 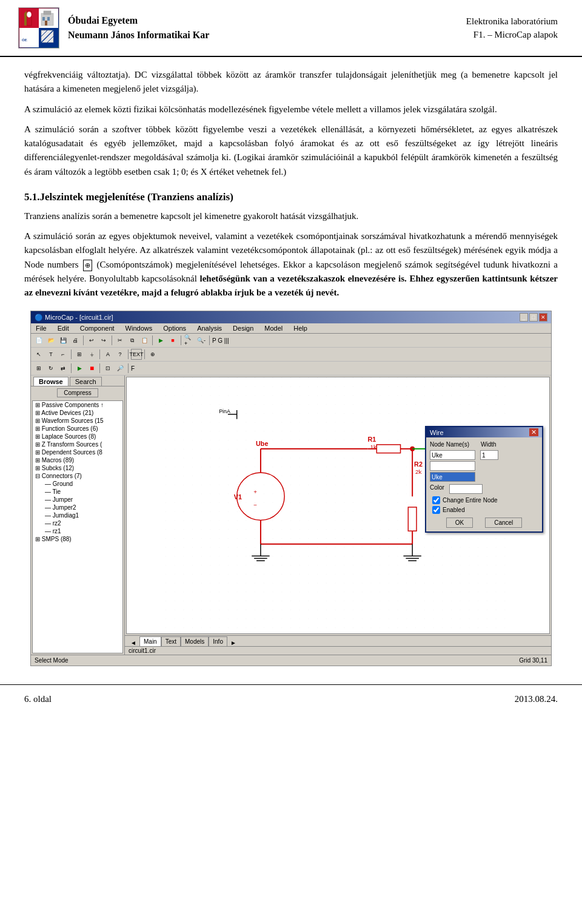 I want to click on copy-icon: ⧉, so click(x=132, y=340).